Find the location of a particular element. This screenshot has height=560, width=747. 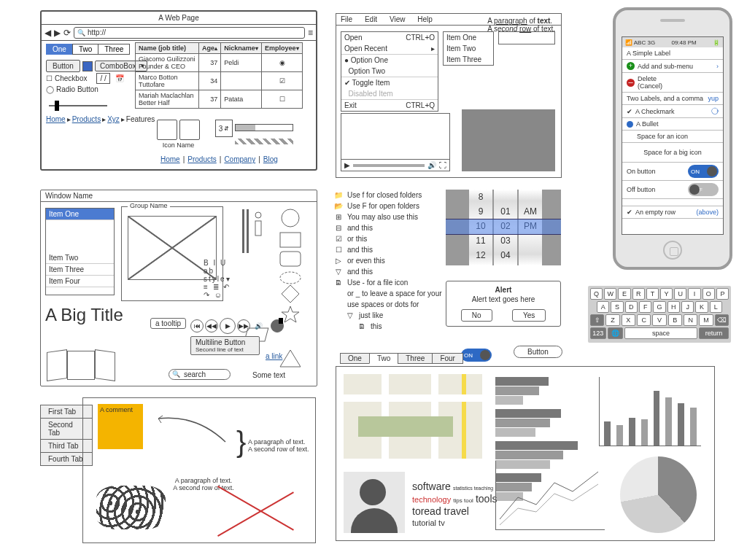

key: C is located at coordinates (643, 320).